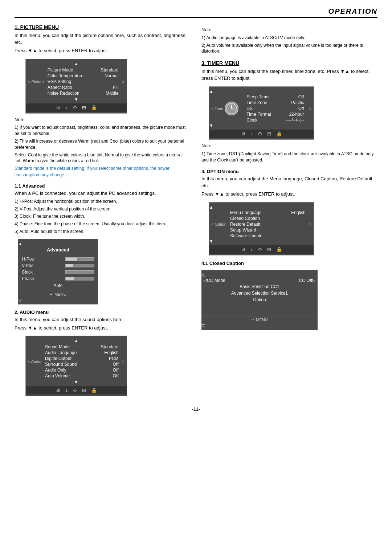 The width and height of the screenshot is (392, 549). I want to click on table-row: Digital OutputPCM, so click(82, 359).